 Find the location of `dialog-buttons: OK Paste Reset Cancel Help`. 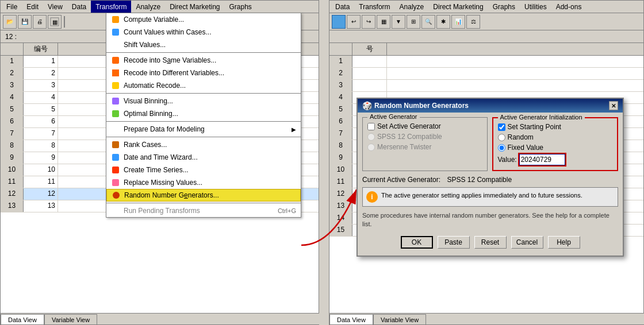

dialog-buttons: OK Paste Reset Cancel Help is located at coordinates (490, 242).